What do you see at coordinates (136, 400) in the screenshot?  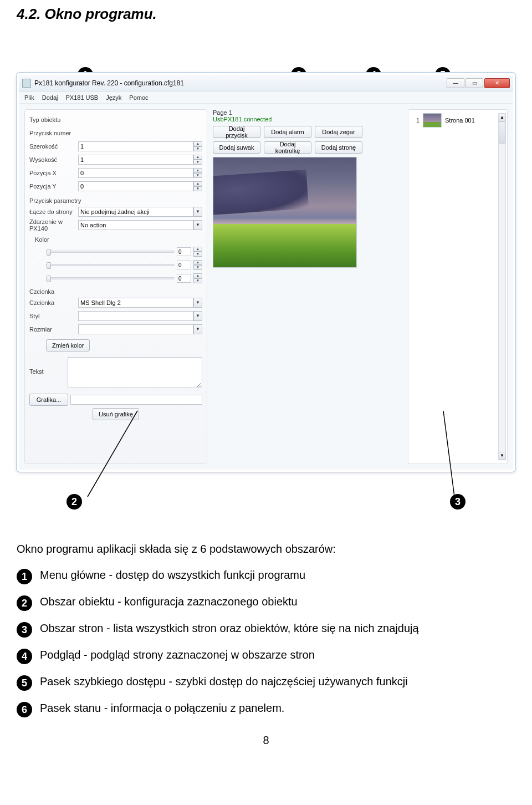 I see `input-grafika-path` at bounding box center [136, 400].